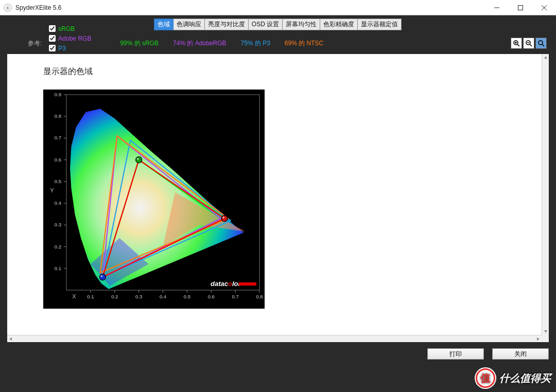  I want to click on reference-label: 参考:, so click(35, 43).